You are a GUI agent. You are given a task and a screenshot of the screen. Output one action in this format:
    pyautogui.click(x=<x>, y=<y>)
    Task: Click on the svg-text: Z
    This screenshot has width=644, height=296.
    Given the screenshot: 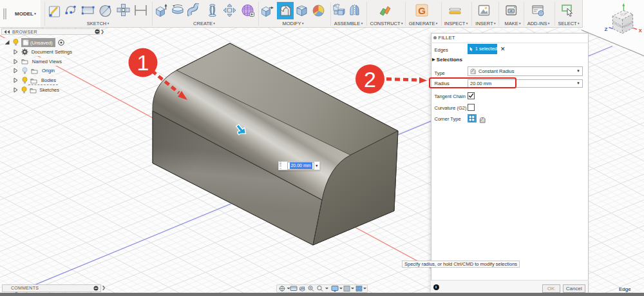 What is the action you would take?
    pyautogui.click(x=607, y=30)
    